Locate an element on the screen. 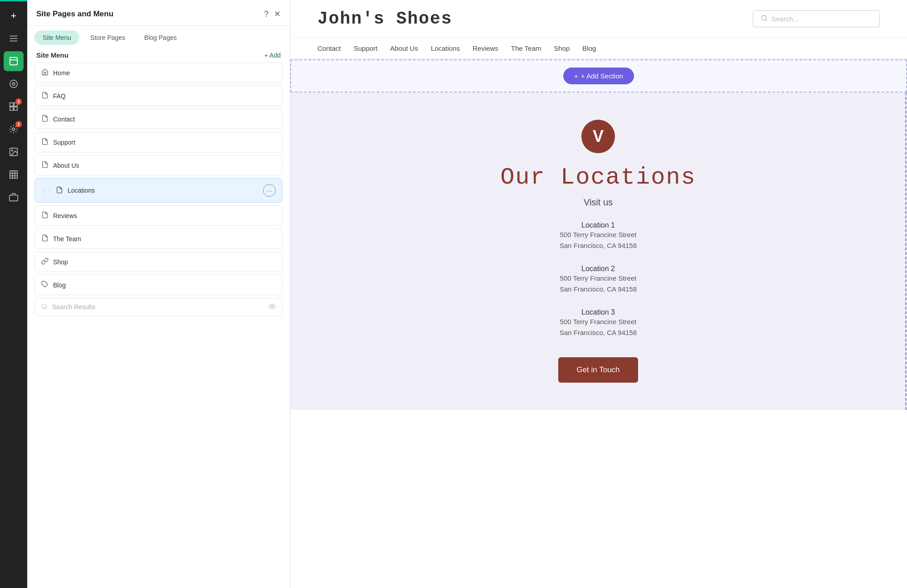  logo-circle: V is located at coordinates (598, 136).